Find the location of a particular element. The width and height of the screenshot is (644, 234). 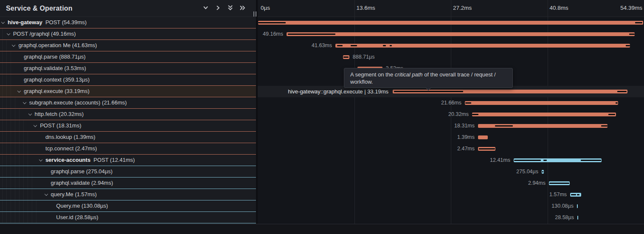

span-timeline-row: 20.32ms is located at coordinates (451, 115).